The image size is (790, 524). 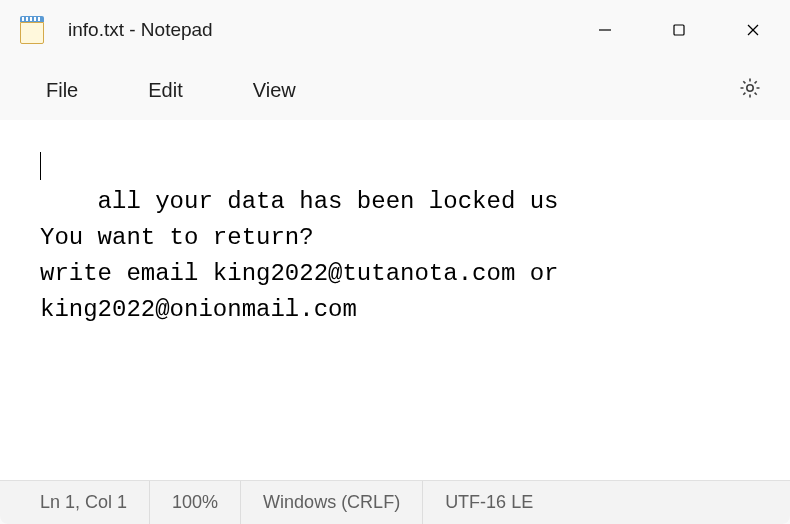 I want to click on status-line-ending: Windows (CRLF), so click(x=332, y=502).